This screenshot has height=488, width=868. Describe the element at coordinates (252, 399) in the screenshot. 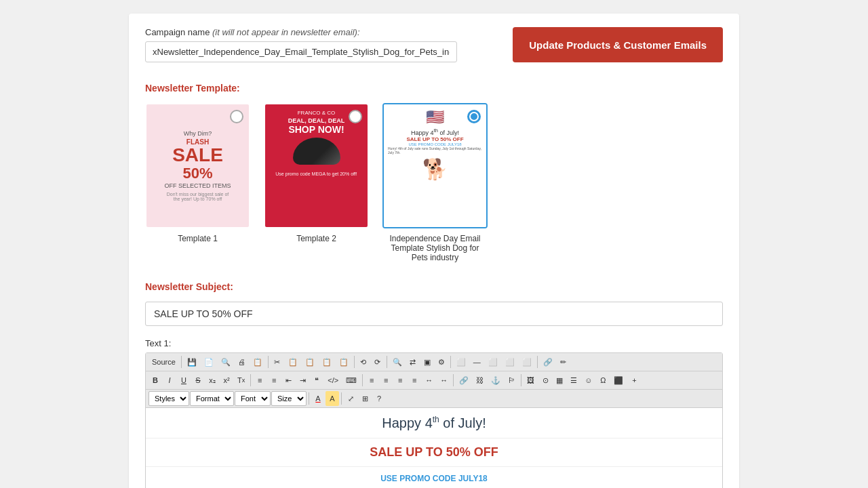

I see `font-select: Font` at that location.